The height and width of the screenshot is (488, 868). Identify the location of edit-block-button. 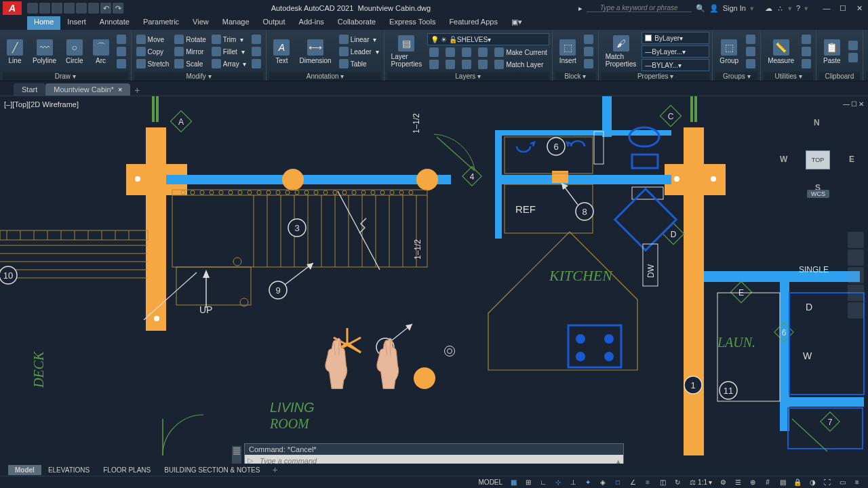
(589, 52).